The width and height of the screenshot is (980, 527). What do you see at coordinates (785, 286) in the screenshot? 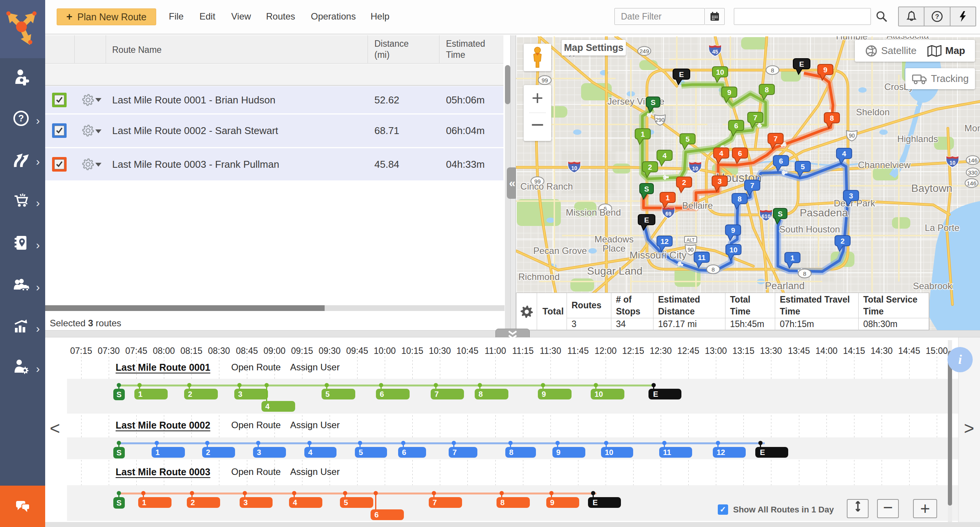
I see `svg-text: Pearland` at bounding box center [785, 286].